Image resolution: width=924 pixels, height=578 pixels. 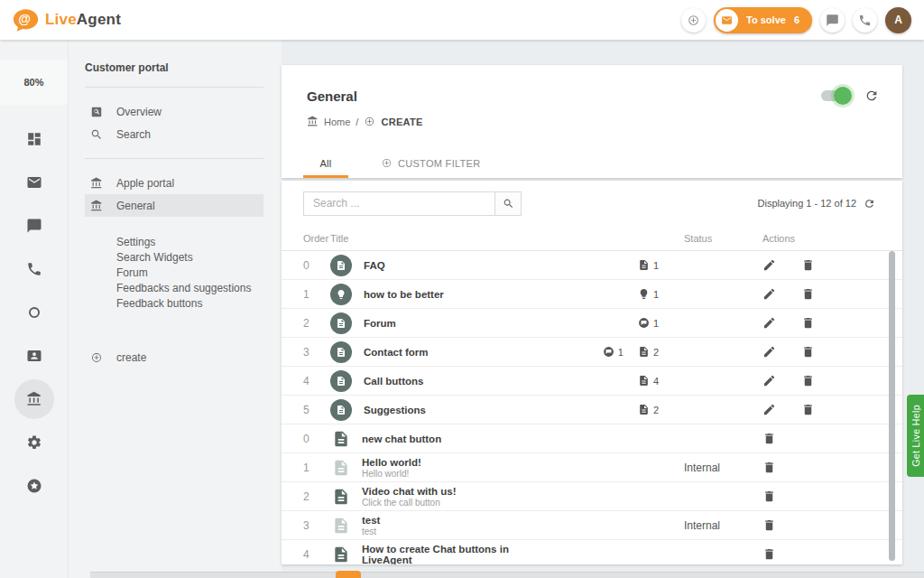 I want to click on row-order: 1, so click(x=317, y=294).